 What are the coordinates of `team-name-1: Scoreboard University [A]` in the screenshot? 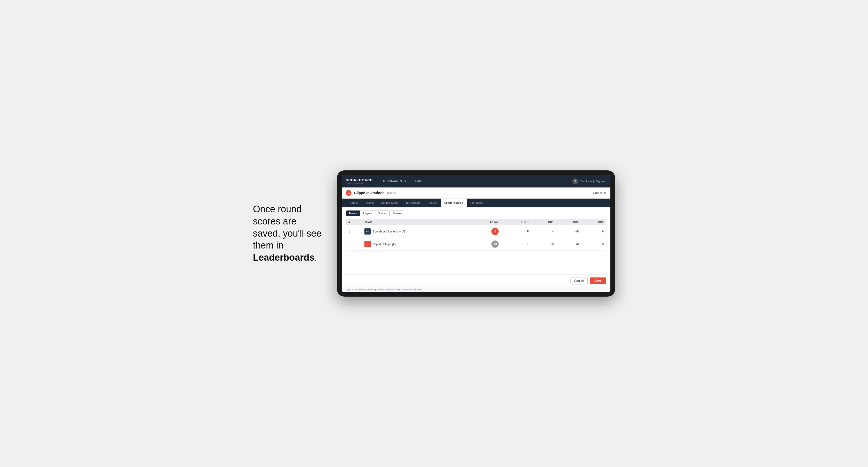 It's located at (389, 231).